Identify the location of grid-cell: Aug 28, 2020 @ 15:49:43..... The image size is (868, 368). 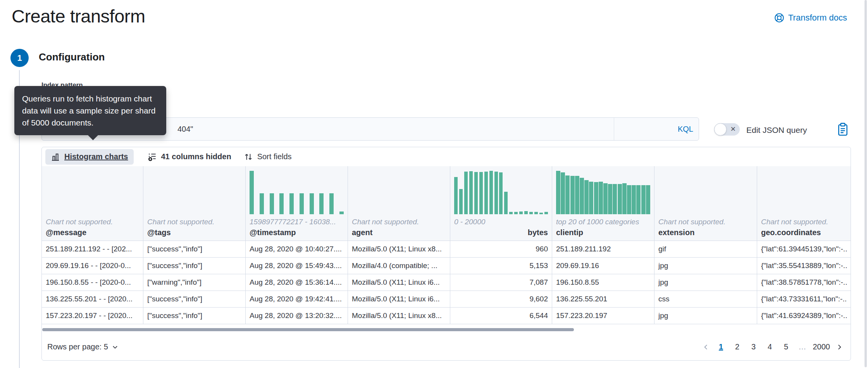
(297, 266).